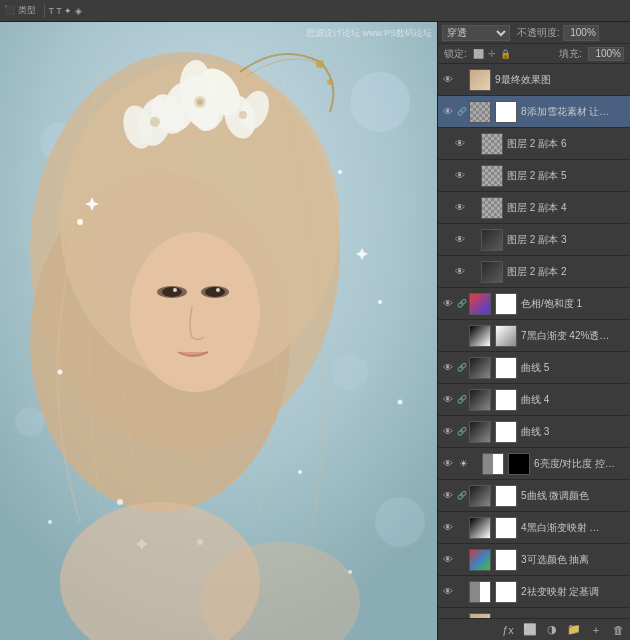 Image resolution: width=630 pixels, height=640 pixels. I want to click on layer-item: 👁🔗曲线 3, so click(534, 432).